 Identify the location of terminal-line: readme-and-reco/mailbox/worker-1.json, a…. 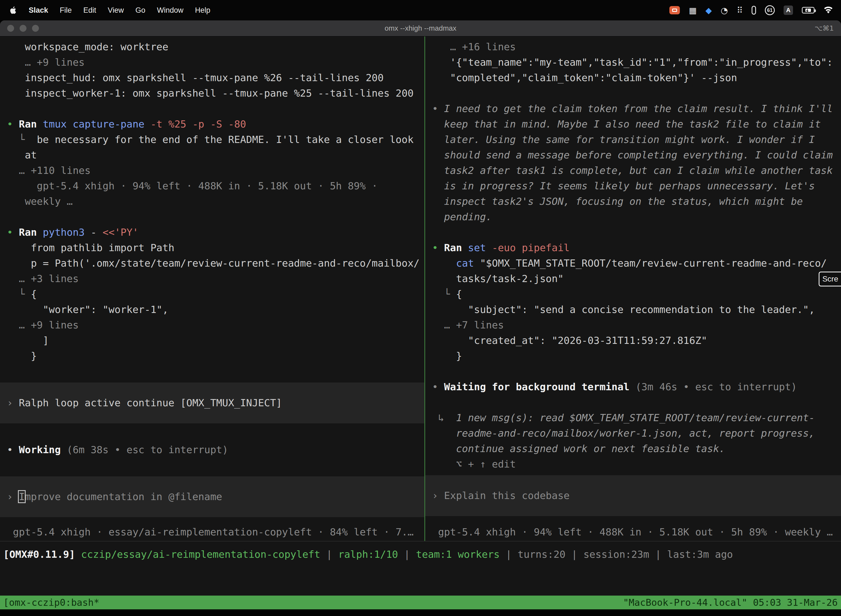
(637, 433).